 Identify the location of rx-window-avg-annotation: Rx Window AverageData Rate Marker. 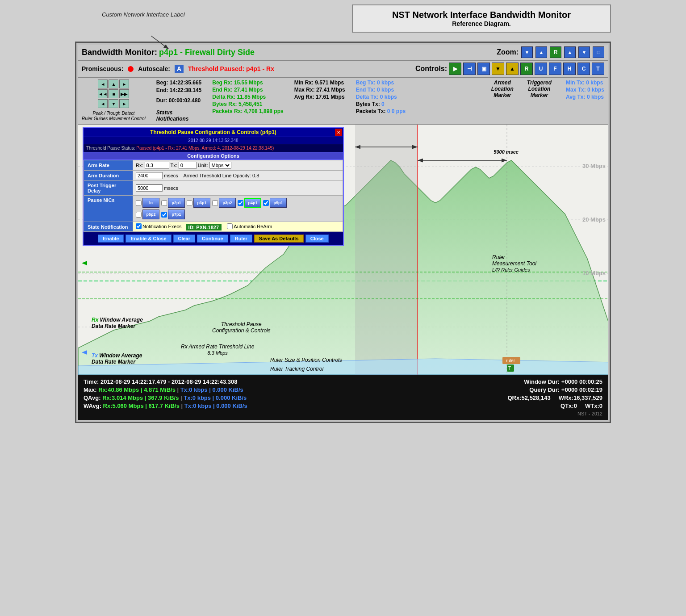
(117, 323).